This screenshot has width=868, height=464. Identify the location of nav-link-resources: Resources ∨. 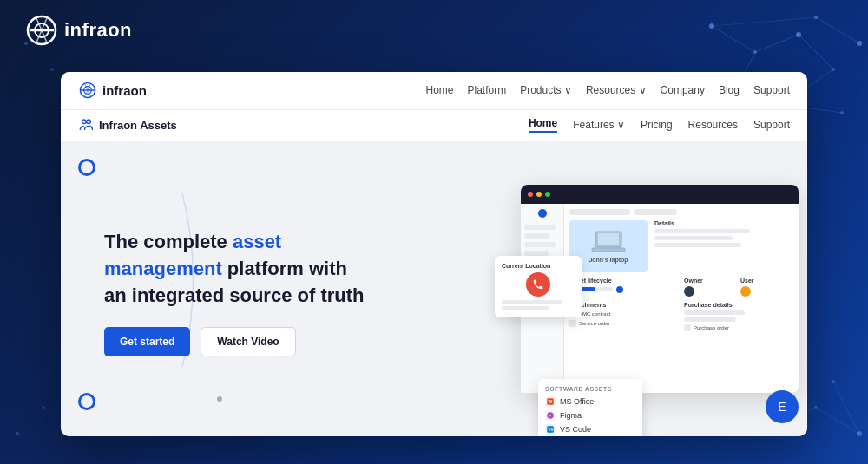
(616, 90).